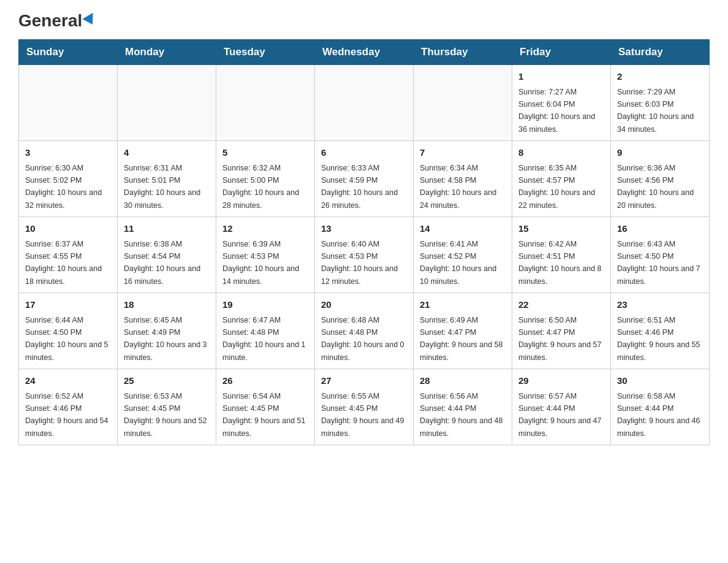 The width and height of the screenshot is (728, 563). Describe the element at coordinates (660, 153) in the screenshot. I see `day-number: 9` at that location.